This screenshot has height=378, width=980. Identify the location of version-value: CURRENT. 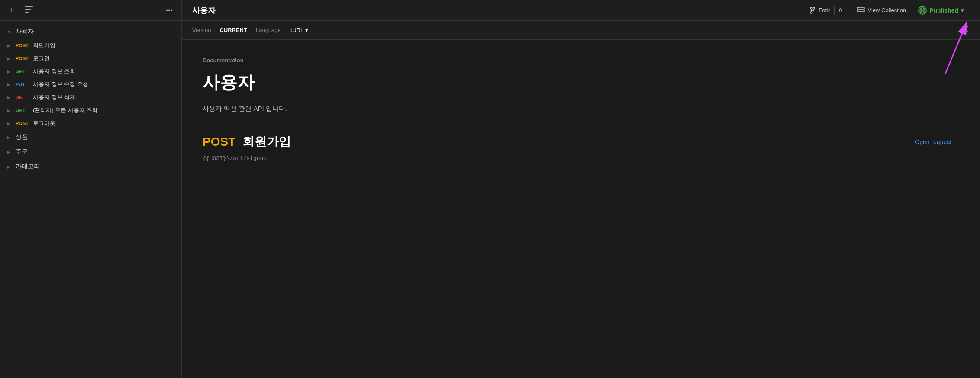
(233, 30).